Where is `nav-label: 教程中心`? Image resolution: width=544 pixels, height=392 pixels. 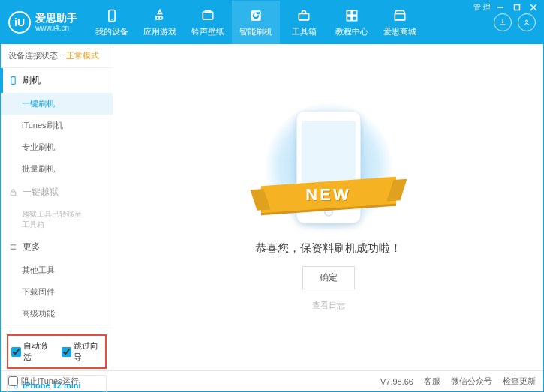 nav-label: 教程中心 is located at coordinates (352, 31).